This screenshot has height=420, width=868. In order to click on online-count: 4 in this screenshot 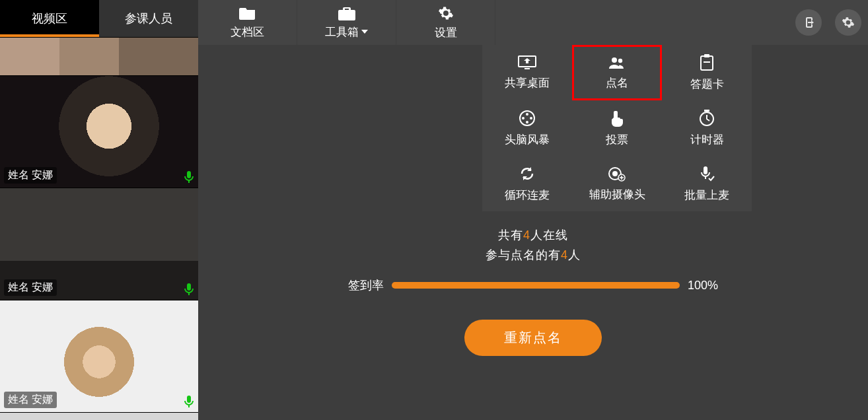, I will do `click(527, 235)`.